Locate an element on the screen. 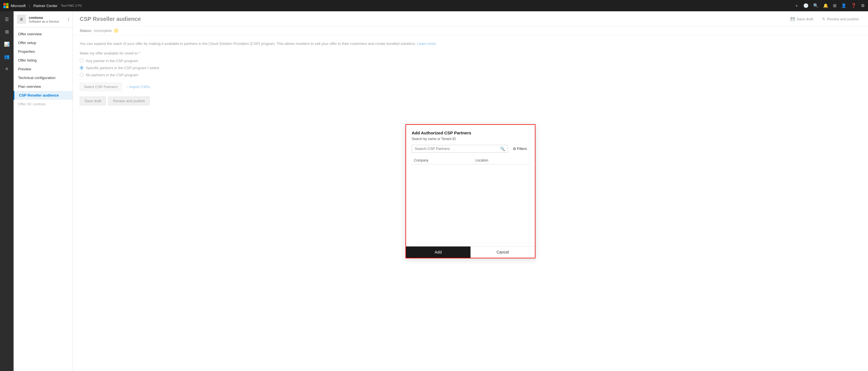  user-icon: 👤 is located at coordinates (844, 5).